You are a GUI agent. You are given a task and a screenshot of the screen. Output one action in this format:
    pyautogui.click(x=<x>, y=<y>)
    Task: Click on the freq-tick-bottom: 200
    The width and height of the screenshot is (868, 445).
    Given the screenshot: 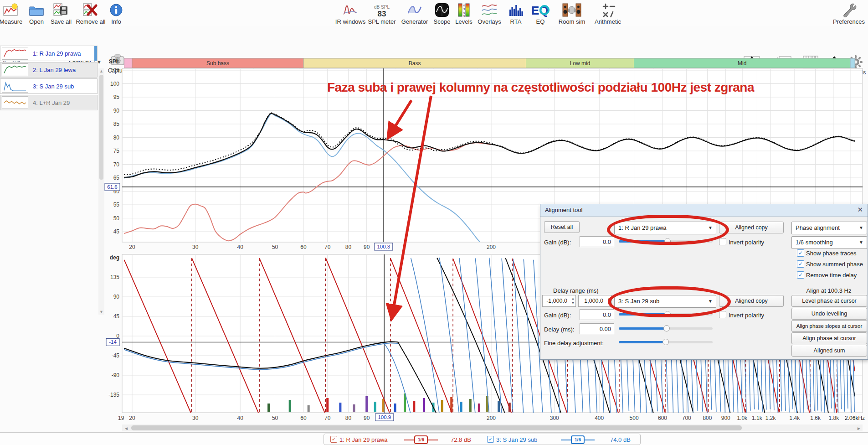 What is the action you would take?
    pyautogui.click(x=491, y=418)
    